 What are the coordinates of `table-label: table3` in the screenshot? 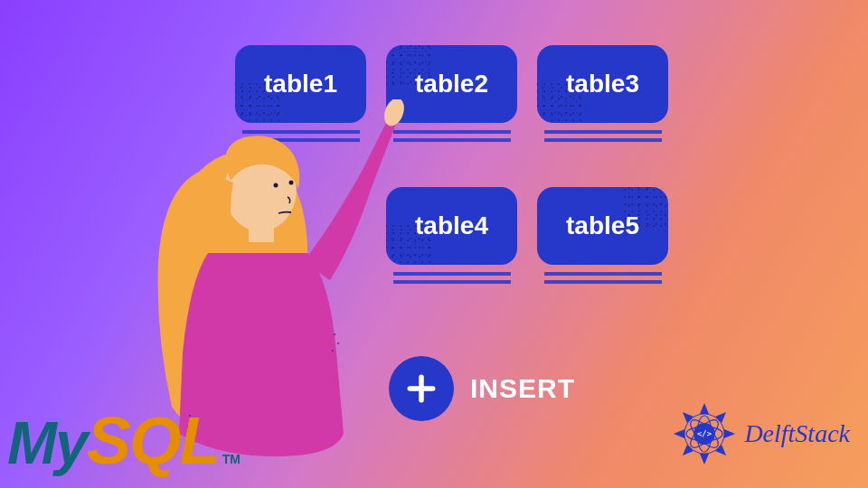 It's located at (602, 84).